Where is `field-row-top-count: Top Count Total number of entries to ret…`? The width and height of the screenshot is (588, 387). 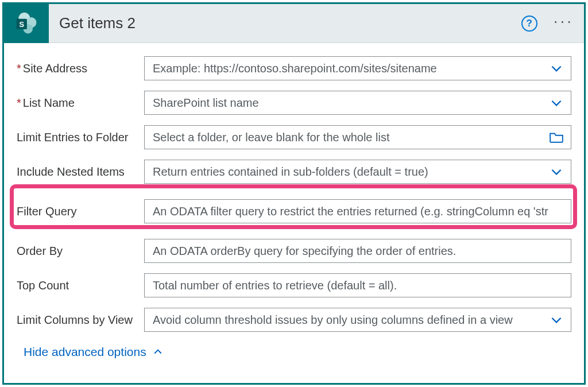
field-row-top-count: Top Count Total number of entries to ret… is located at coordinates (294, 285).